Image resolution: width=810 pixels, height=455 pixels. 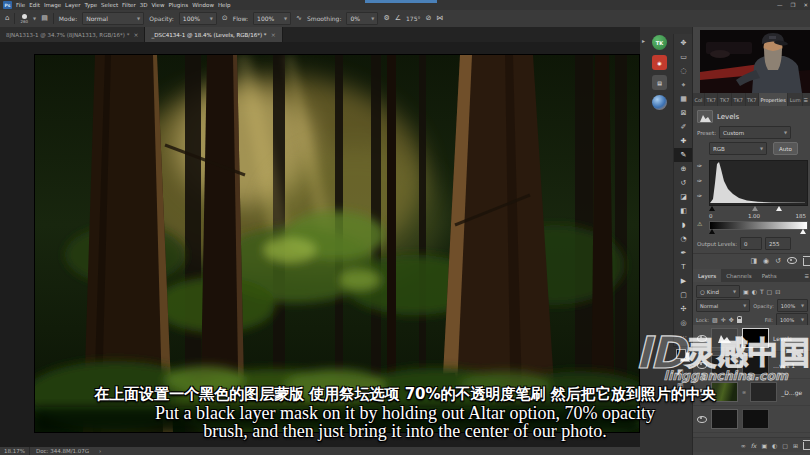 What do you see at coordinates (752, 392) in the screenshot?
I see `layer-row-photo: ∞ _D…ge` at bounding box center [752, 392].